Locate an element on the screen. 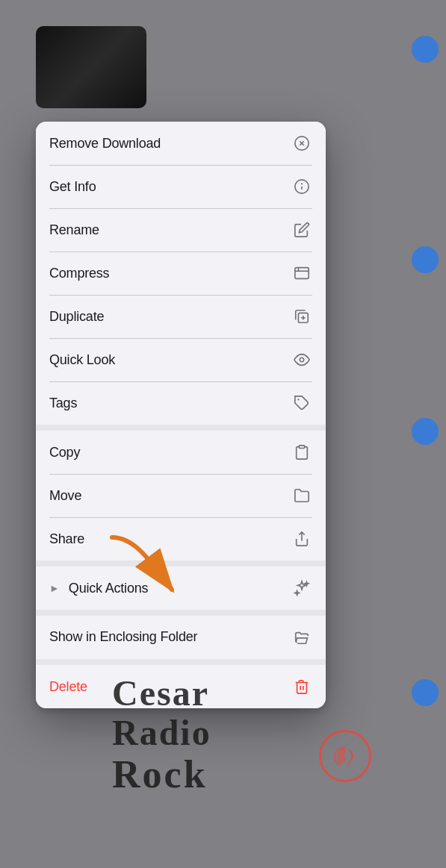 The height and width of the screenshot is (868, 446). share-label: Share is located at coordinates (67, 539).